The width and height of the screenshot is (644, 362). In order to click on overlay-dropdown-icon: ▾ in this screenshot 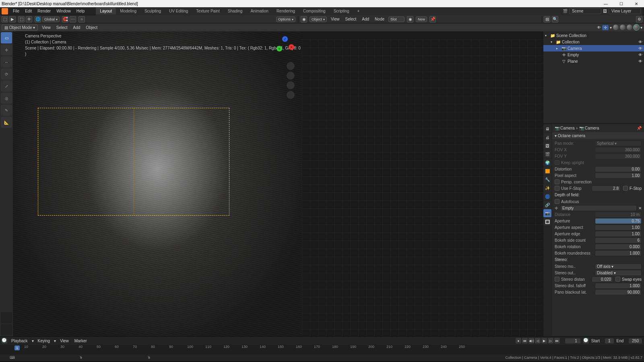, I will do `click(611, 27)`.